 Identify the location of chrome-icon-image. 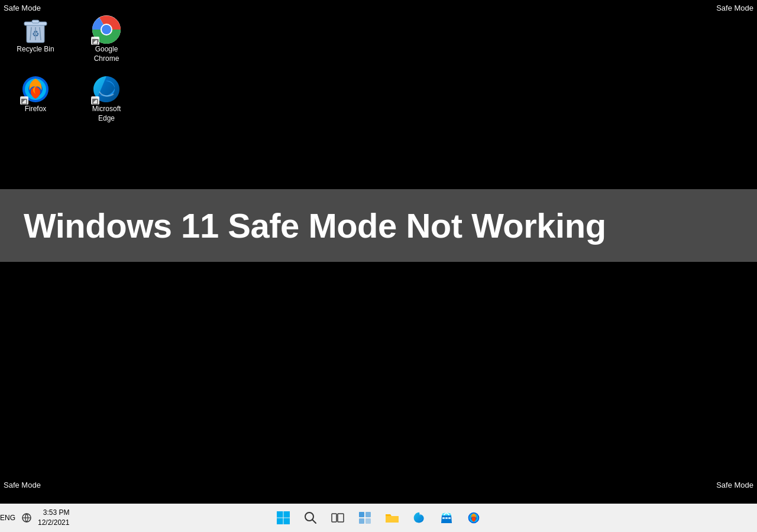
(106, 30).